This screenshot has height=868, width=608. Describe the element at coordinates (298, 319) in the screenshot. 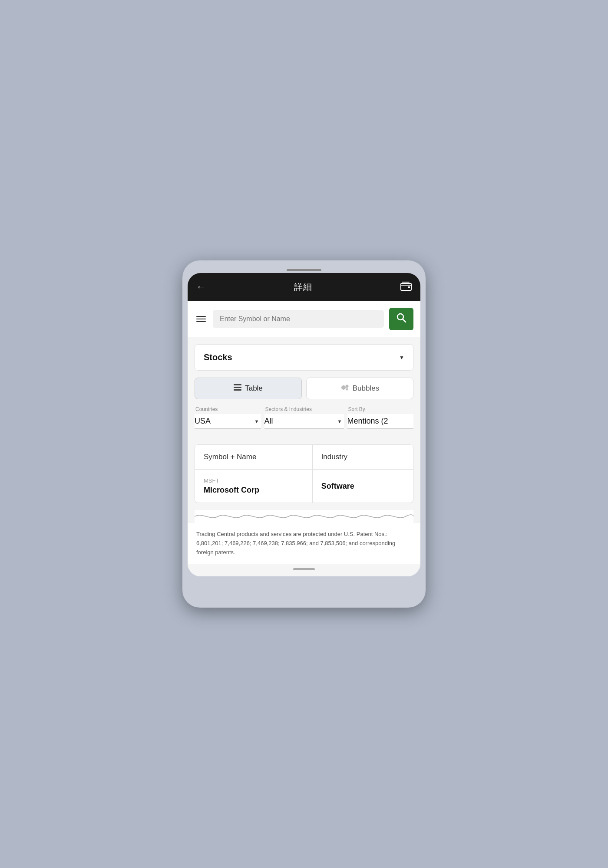

I see `search-input` at that location.